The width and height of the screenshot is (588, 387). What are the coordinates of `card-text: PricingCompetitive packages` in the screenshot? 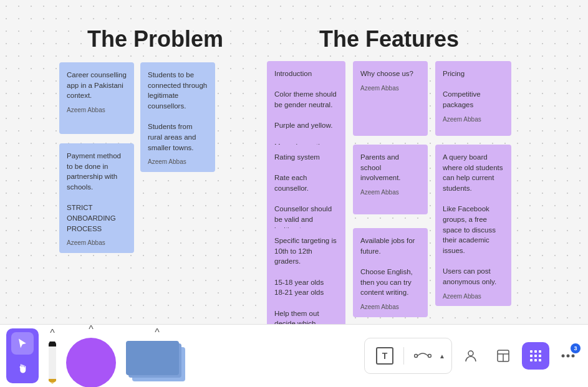 It's located at (473, 90).